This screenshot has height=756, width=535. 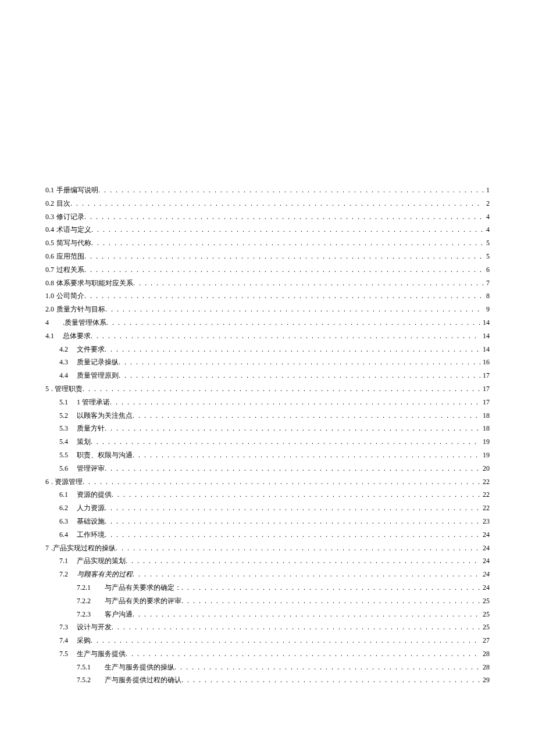 What do you see at coordinates (67, 416) in the screenshot?
I see `toc-entry-number: 5.2` at bounding box center [67, 416].